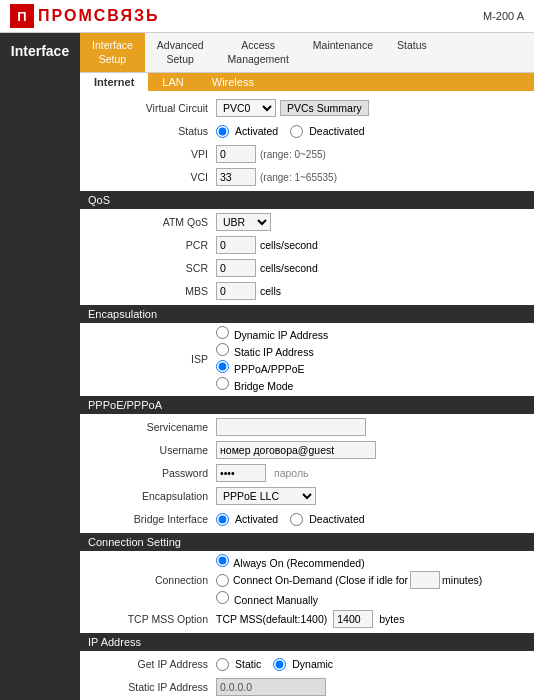  Describe the element at coordinates (222, 332) in the screenshot. I see `isp-dynamic-radio` at that location.